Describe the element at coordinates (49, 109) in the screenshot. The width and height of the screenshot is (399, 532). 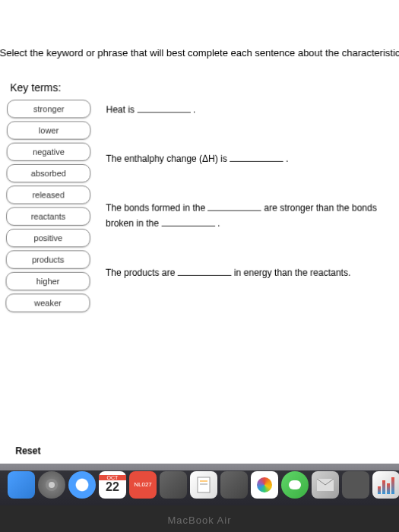
I see `term-stronger: stronger` at that location.